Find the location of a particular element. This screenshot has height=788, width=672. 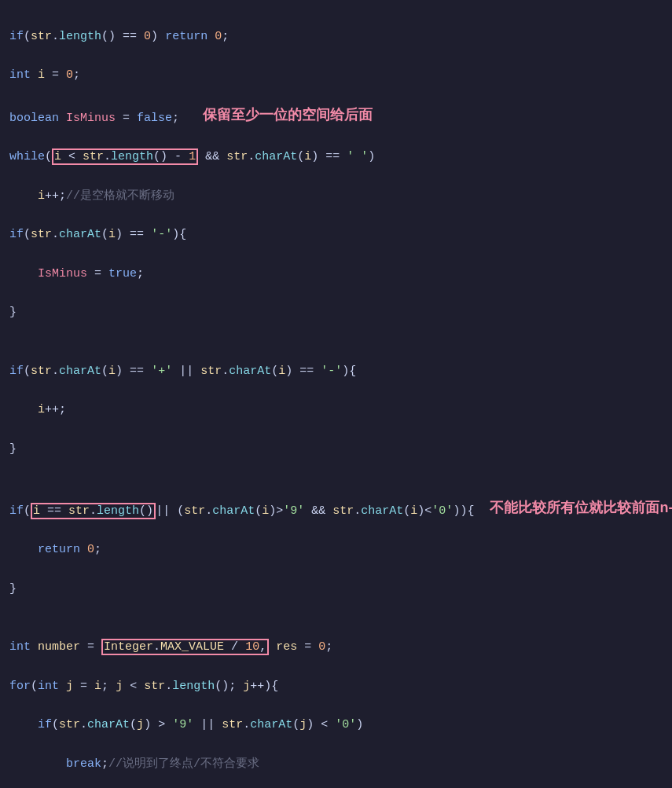

code-line-5: i++;//是空格就不断移动 is located at coordinates (336, 196).